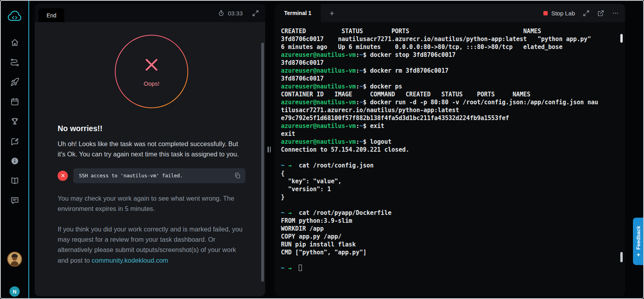 Image resolution: width=644 pixels, height=299 pixels. Describe the element at coordinates (15, 161) in the screenshot. I see `info-icon` at that location.